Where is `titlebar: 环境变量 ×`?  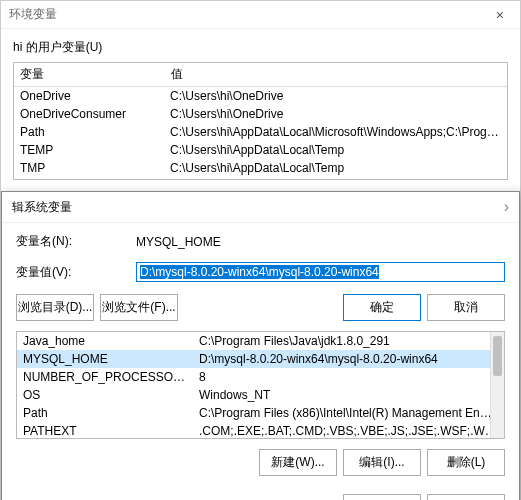 titlebar: 环境变量 × is located at coordinates (260, 15).